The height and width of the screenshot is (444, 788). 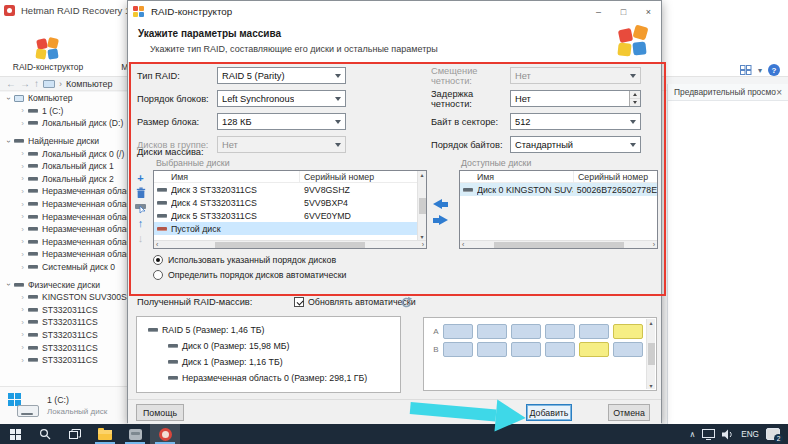 What do you see at coordinates (64, 98) in the screenshot?
I see `sidebar-tree-item: › Компьютер` at bounding box center [64, 98].